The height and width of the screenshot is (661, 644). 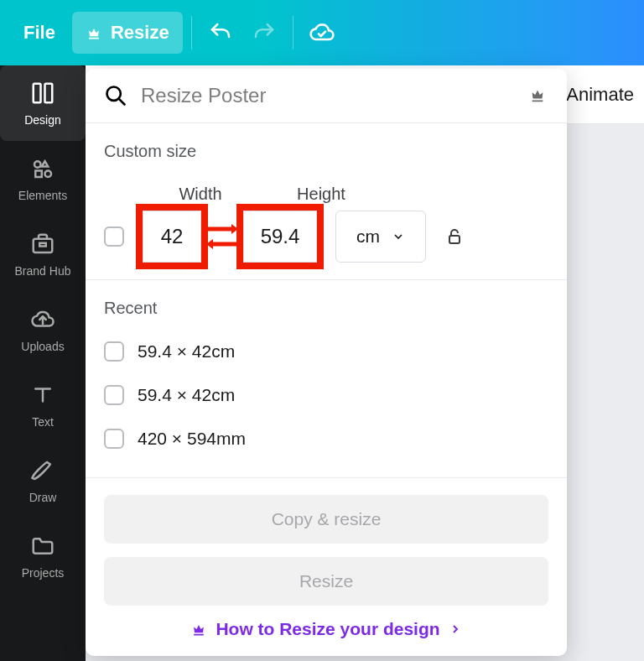 I want to click on unit-label: cm, so click(x=368, y=237).